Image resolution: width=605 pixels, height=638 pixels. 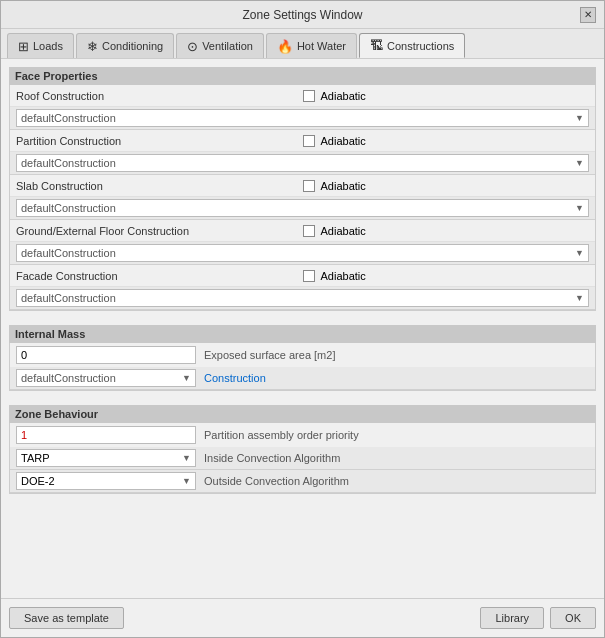 I want to click on library-button: Library, so click(x=512, y=618).